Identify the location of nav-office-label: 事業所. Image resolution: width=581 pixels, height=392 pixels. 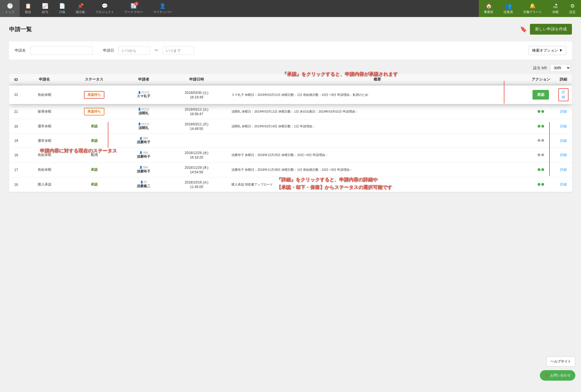
(489, 12).